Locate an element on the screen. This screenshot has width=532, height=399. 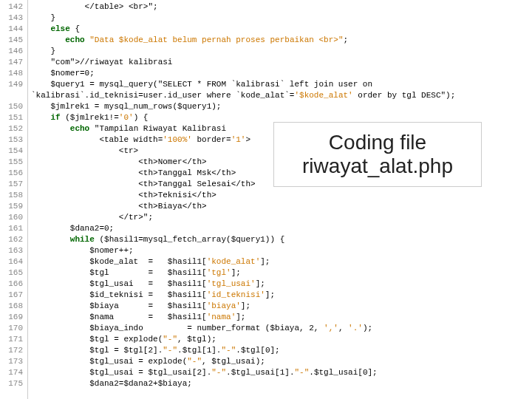
line-number: 163 is located at coordinates (12, 251).